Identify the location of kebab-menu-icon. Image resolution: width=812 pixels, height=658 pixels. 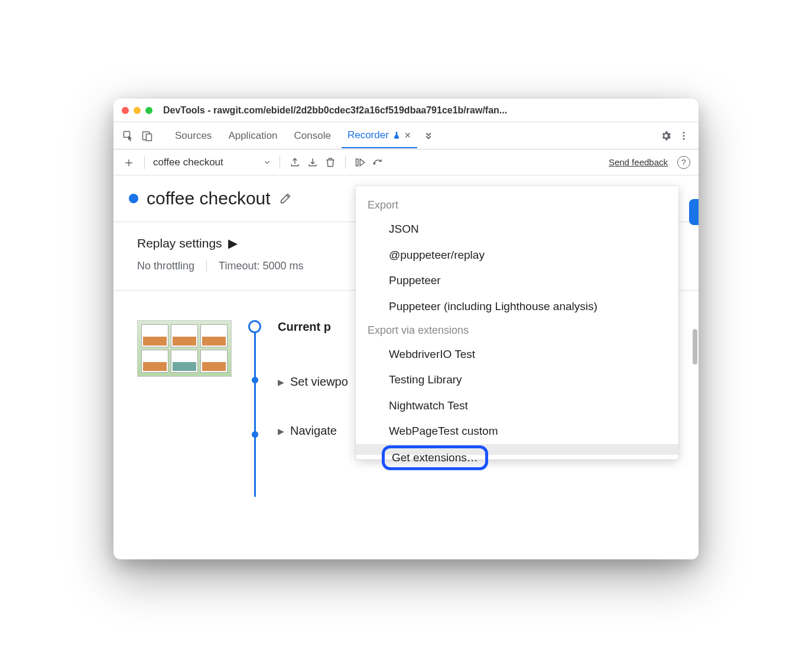
(684, 136).